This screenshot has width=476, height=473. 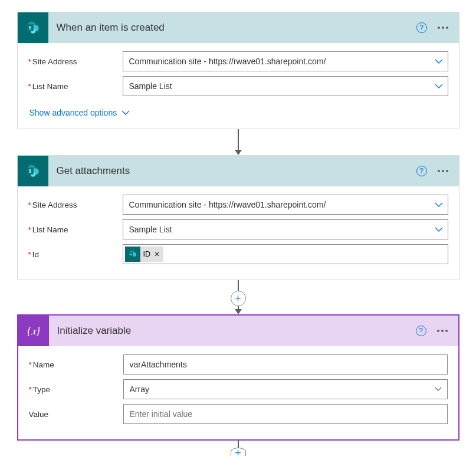 I want to click on card-header: {𝑥} Initialize variable ?, so click(x=238, y=331).